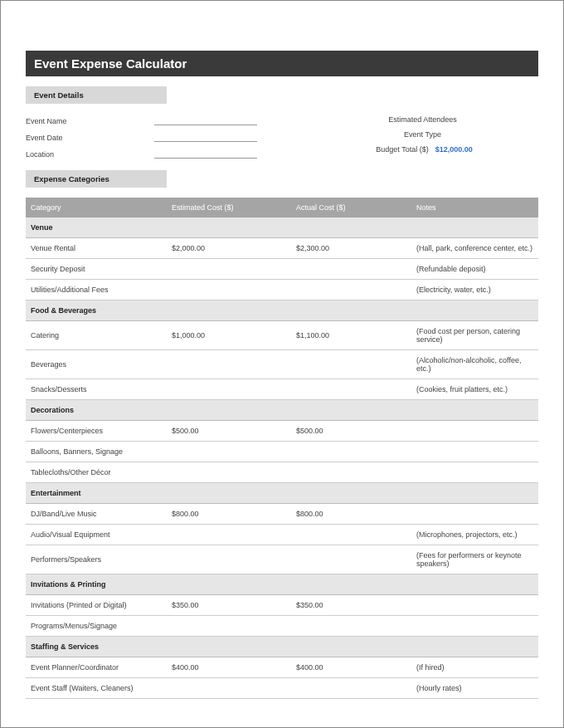  Describe the element at coordinates (474, 269) in the screenshot. I see `expense-notes: (Refundable deposit)` at that location.